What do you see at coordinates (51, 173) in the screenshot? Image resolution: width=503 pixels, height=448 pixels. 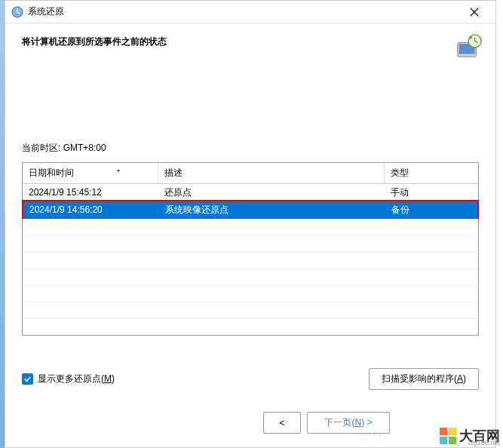 I see `column-header-date-label: 日期和时间` at bounding box center [51, 173].